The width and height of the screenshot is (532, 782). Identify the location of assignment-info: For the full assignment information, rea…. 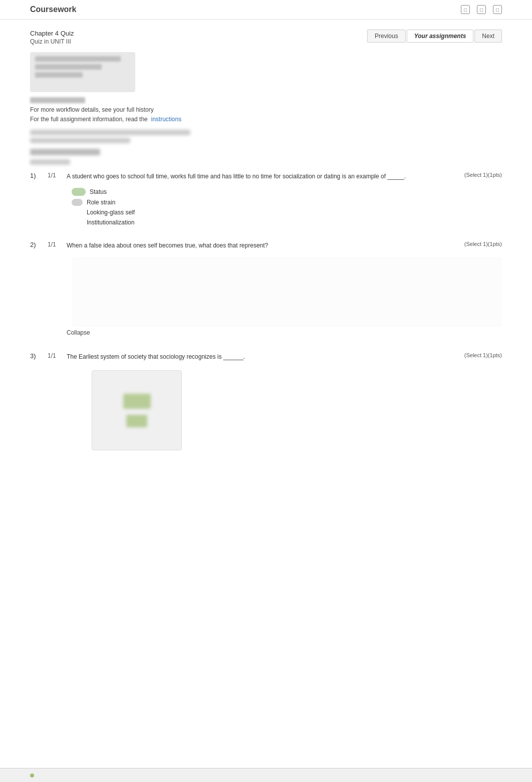
(266, 119).